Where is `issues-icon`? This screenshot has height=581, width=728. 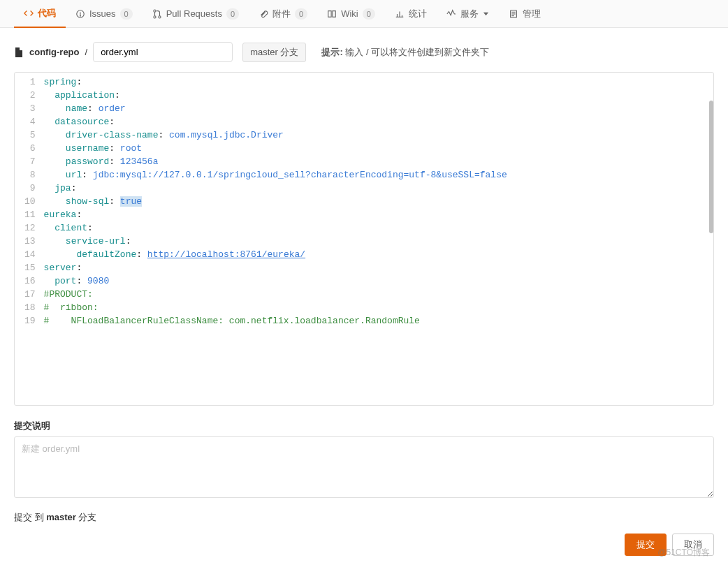 issues-icon is located at coordinates (80, 14).